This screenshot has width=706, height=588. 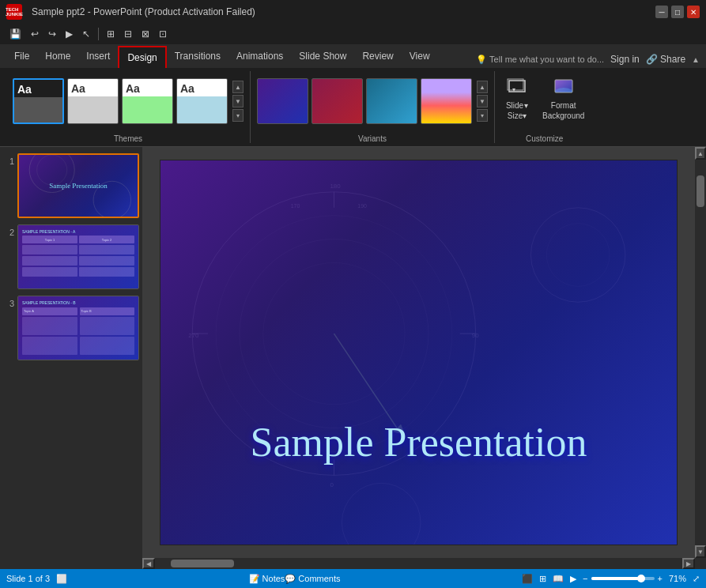 I want to click on tab-review: Review, so click(x=378, y=57).